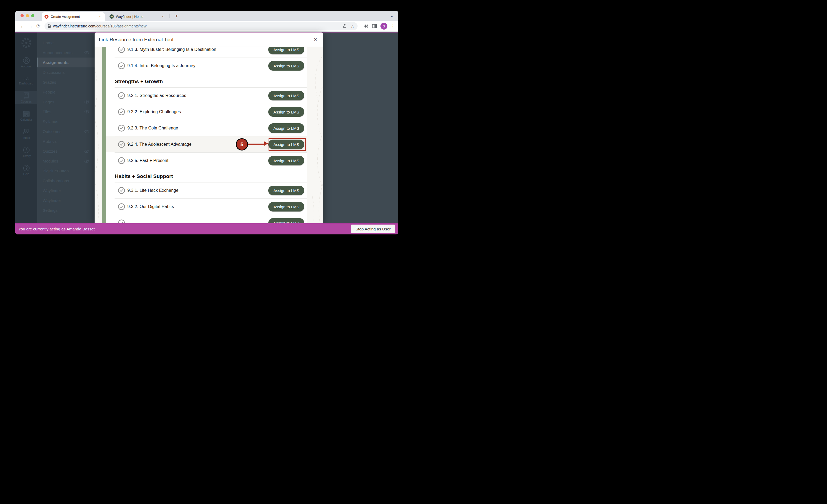 This screenshot has width=827, height=504. I want to click on modal-header: Link Resource from External Tool ×, so click(209, 40).